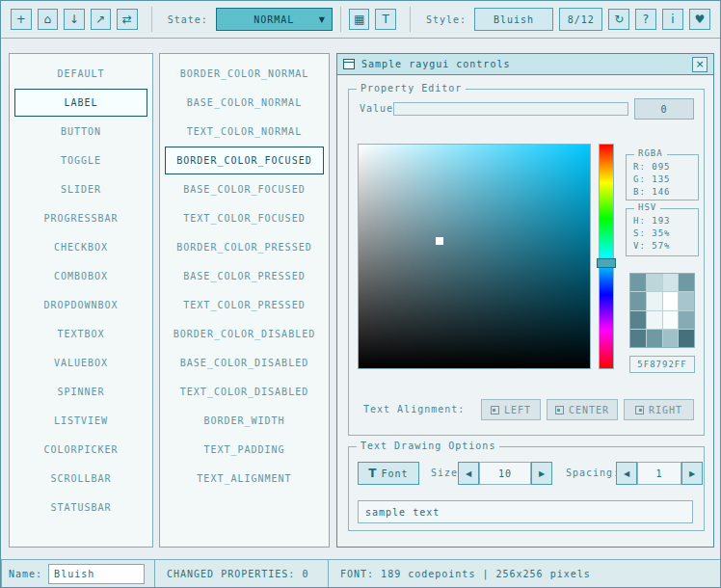 This screenshot has width=721, height=588. What do you see at coordinates (127, 19) in the screenshot?
I see `random-style-icon: ⇄` at bounding box center [127, 19].